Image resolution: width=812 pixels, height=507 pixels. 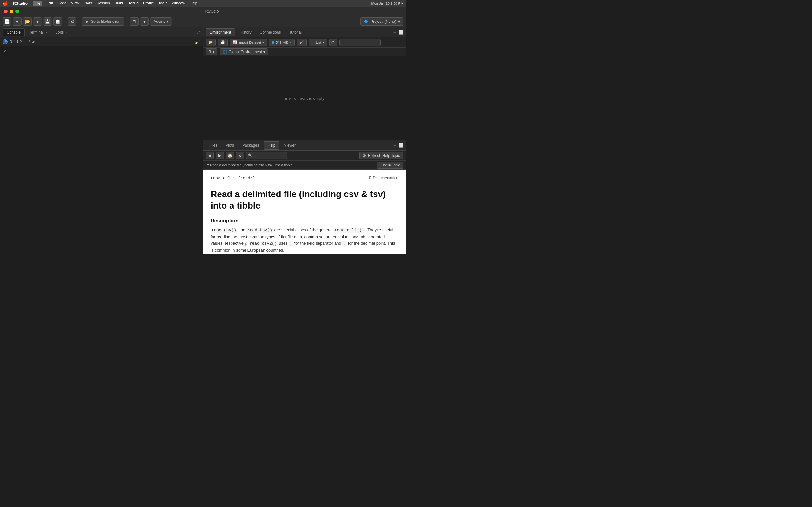 I want to click on tab-jobs: Jobs ×, so click(x=62, y=32).